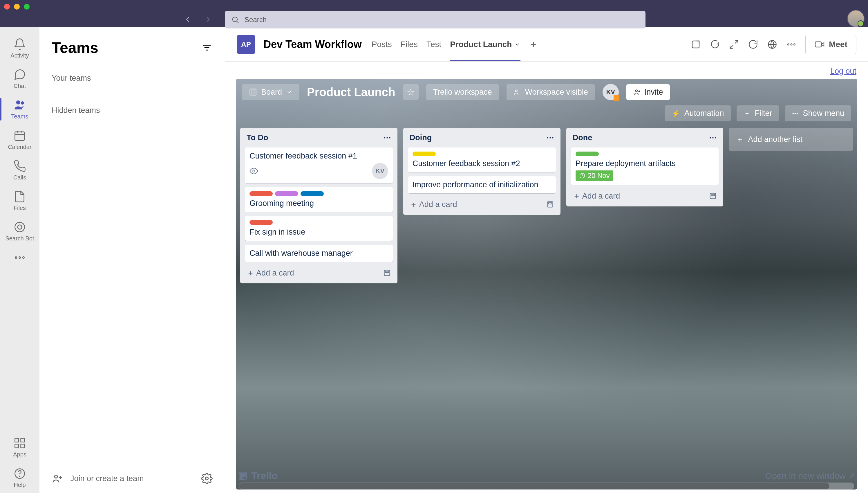 The width and height of the screenshot is (868, 493). What do you see at coordinates (810, 476) in the screenshot?
I see `open-new-window-link: Open in new window ↗` at bounding box center [810, 476].